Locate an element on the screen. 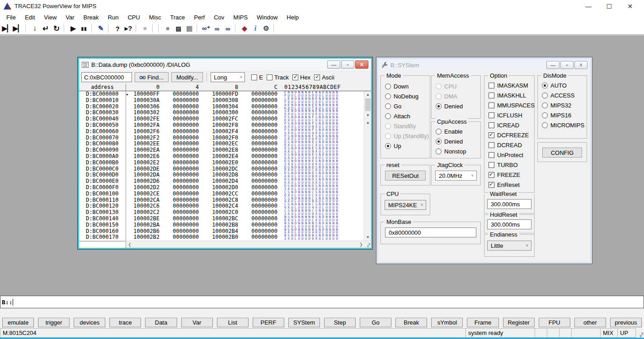  option-checkbox: IMASKHLL is located at coordinates (509, 95).